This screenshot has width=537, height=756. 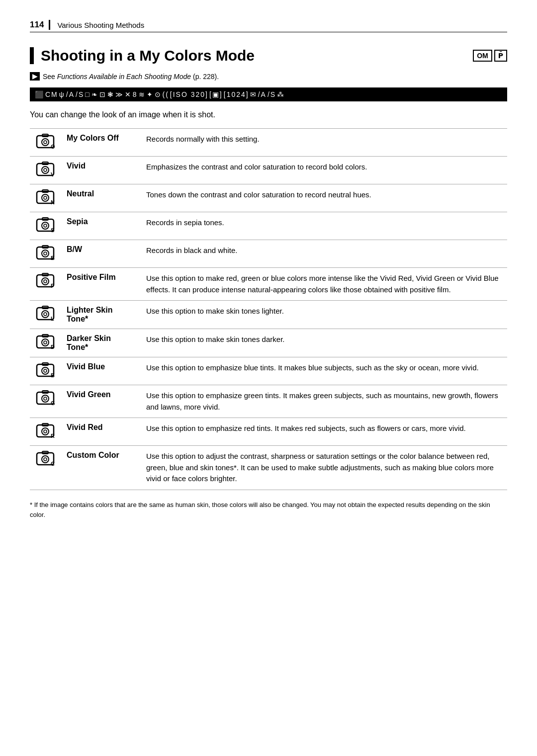 What do you see at coordinates (53, 286) in the screenshot?
I see `svg-text: P` at bounding box center [53, 286].